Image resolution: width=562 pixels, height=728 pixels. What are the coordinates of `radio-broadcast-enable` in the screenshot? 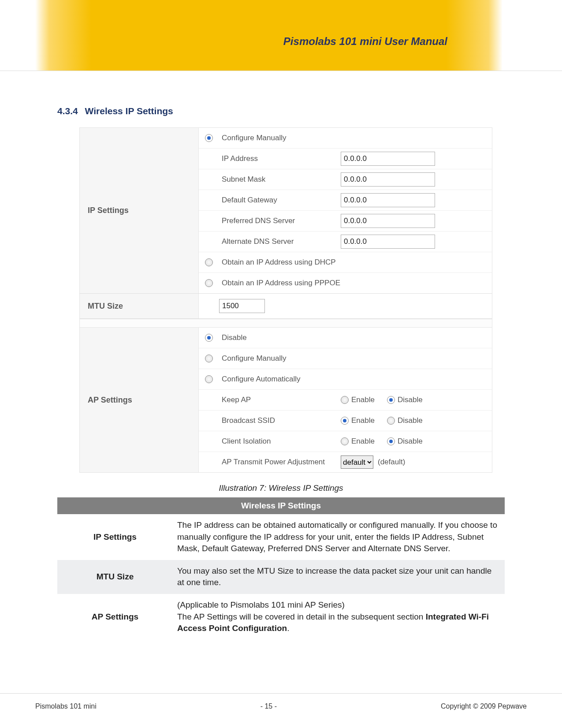 It's located at (345, 421).